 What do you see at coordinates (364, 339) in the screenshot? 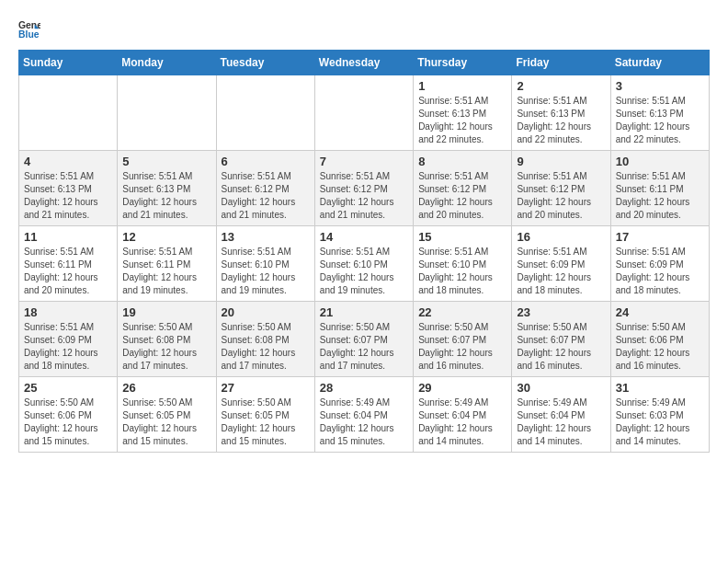
I see `calendar-week-row: 18Sunrise: 5:51 AM Sunset: 6:09 PM Dayli…` at bounding box center [364, 339].